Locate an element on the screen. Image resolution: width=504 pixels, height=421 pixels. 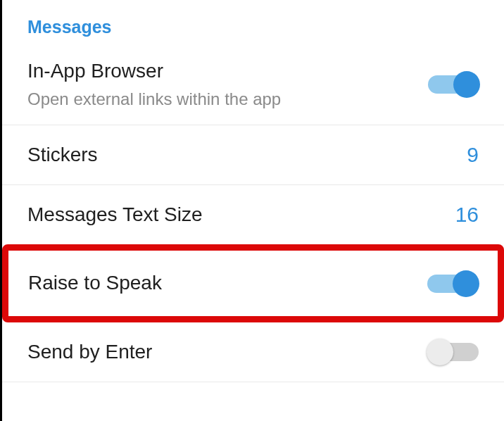
raise-to-speak-toggle is located at coordinates (453, 284).